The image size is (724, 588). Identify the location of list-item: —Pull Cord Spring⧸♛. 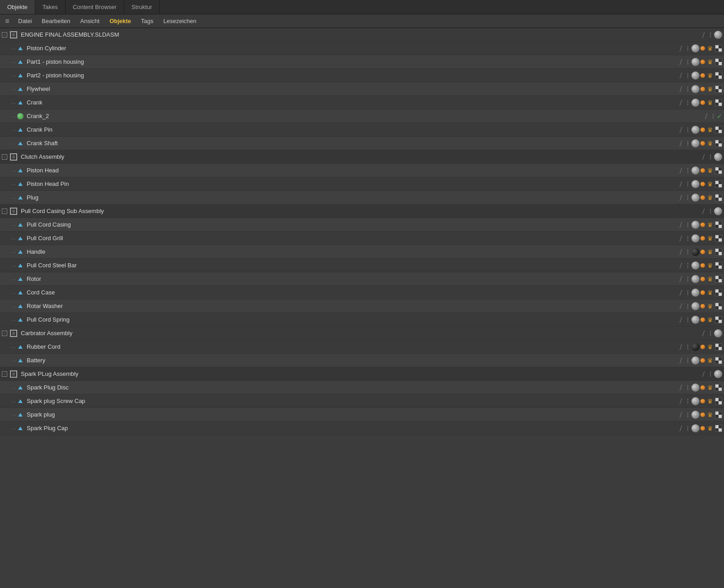
(362, 320).